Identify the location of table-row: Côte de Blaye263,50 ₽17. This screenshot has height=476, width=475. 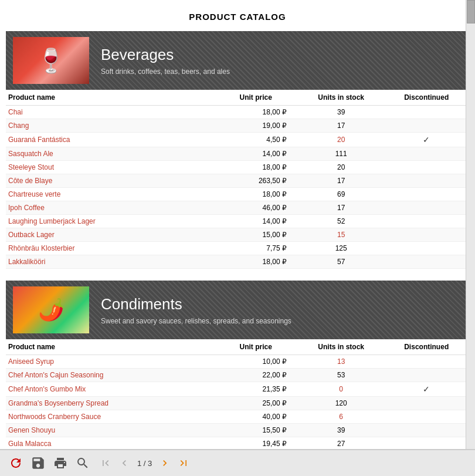
(238, 181).